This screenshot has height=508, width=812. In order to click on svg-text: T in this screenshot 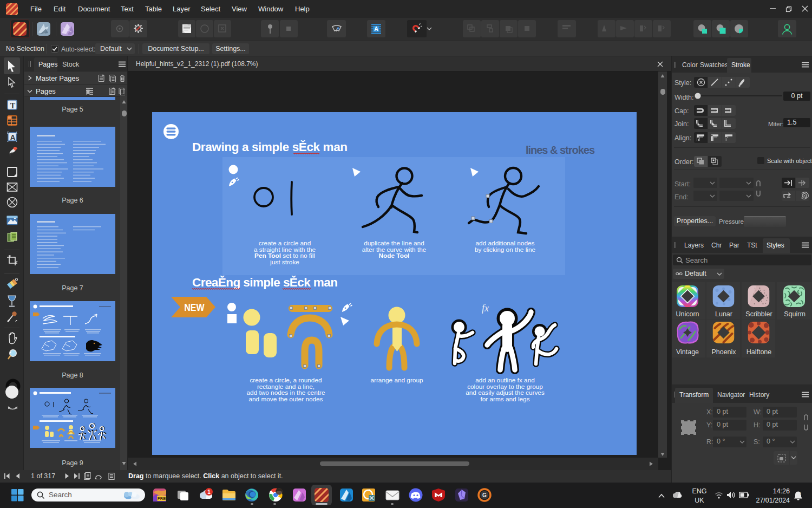, I will do `click(13, 106)`.